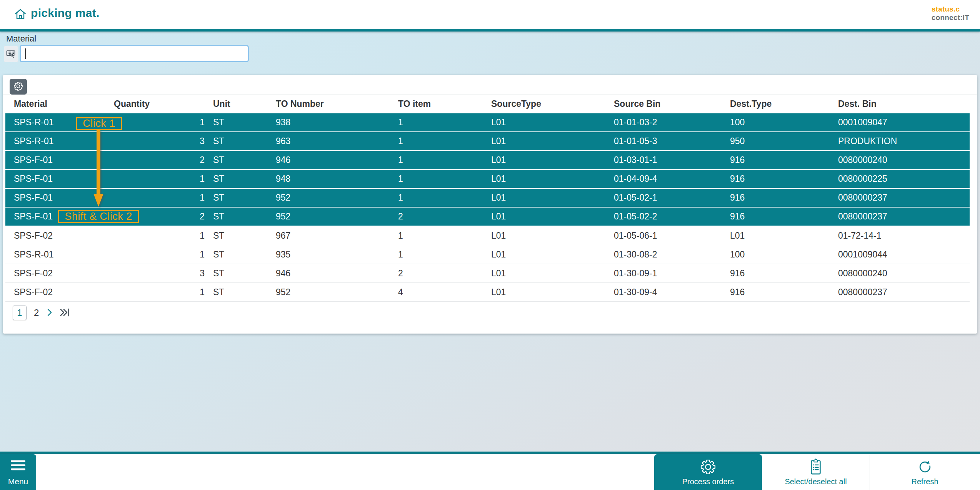  I want to click on cell-dest_bin: 0080000237, so click(904, 217).